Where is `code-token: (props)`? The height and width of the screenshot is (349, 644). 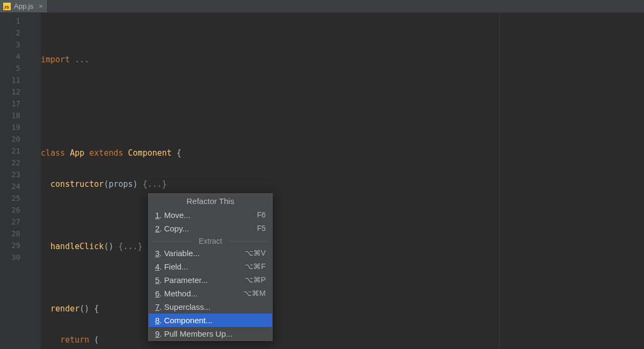 code-token: (props) is located at coordinates (123, 184).